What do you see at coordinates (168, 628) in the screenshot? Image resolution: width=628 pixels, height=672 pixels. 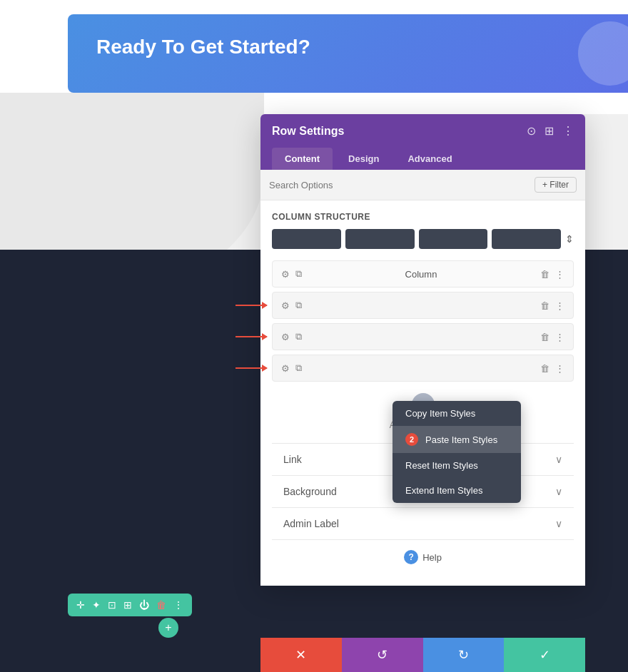 I see `add-element-button: +` at bounding box center [168, 628].